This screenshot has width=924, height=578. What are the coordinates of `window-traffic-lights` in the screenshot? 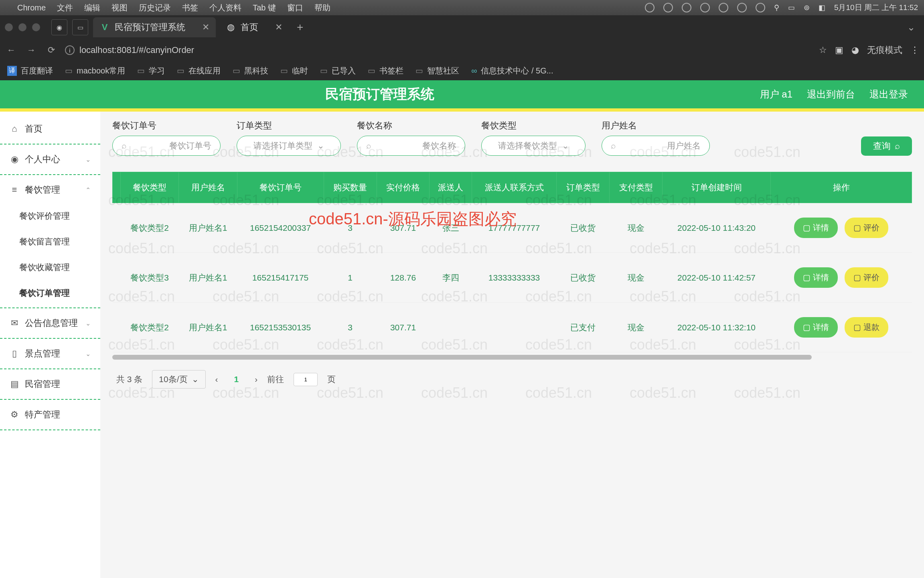 It's located at (22, 27).